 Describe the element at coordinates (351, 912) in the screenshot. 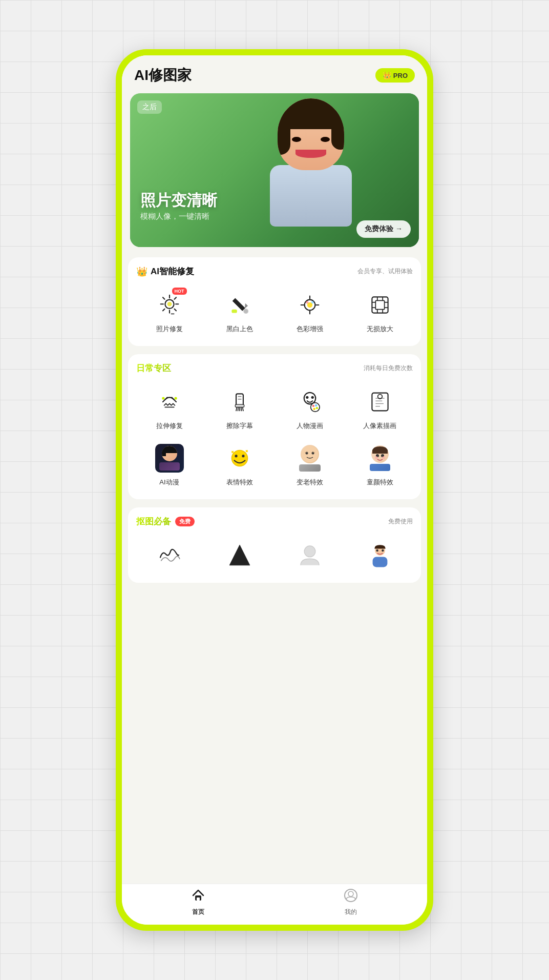

I see `nav-label-profile: 我的` at that location.